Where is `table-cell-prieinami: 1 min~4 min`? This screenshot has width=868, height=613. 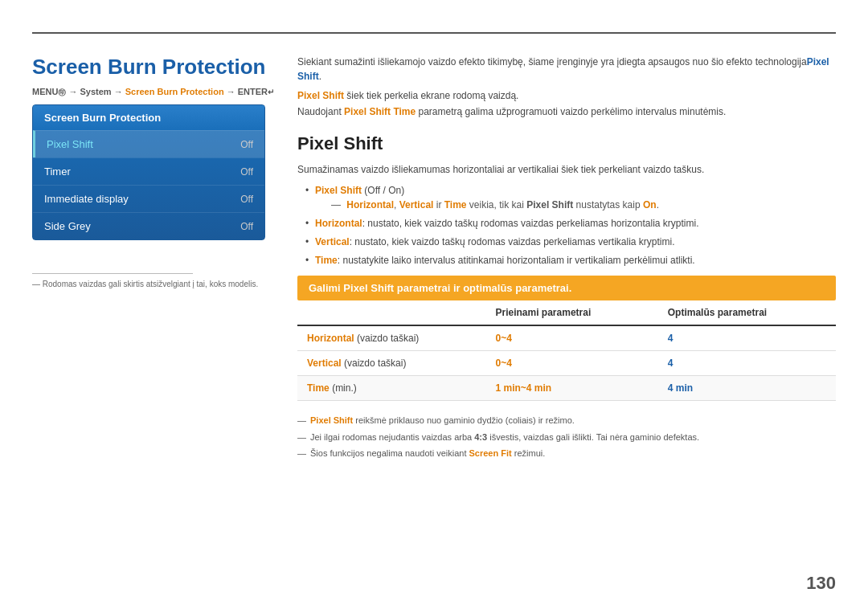 table-cell-prieinami: 1 min~4 min is located at coordinates (572, 389).